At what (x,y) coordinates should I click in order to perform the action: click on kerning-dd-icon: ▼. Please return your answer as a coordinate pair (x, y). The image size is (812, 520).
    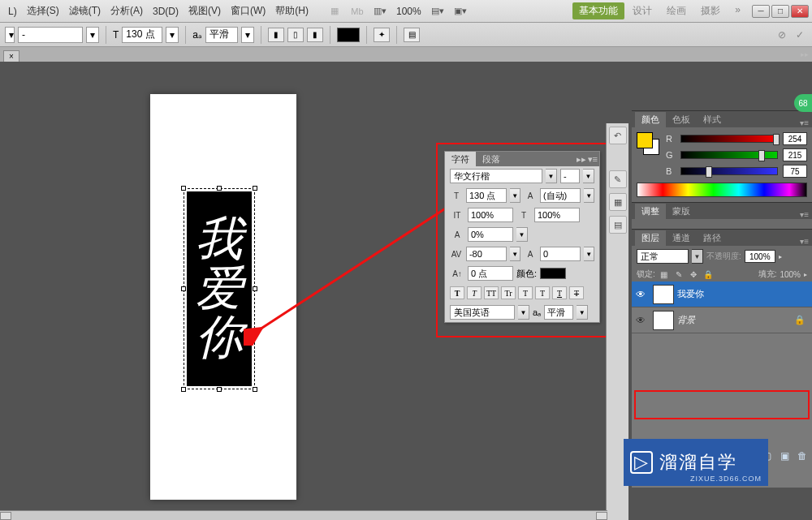
    Looking at the image, I should click on (522, 234).